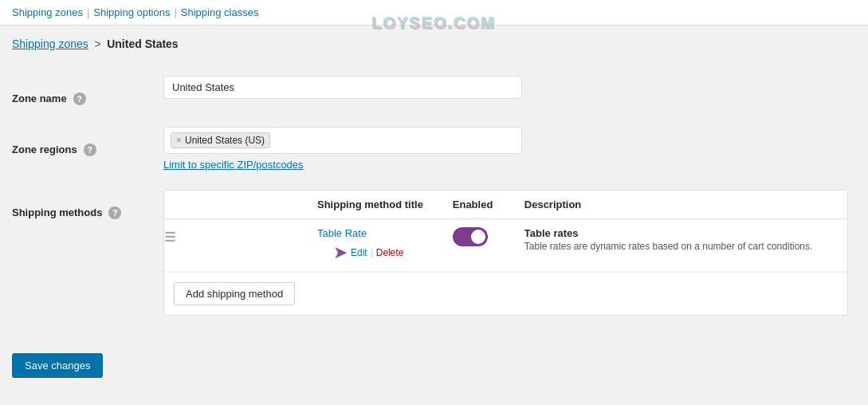 This screenshot has height=405, width=868. I want to click on method-desc-title: Table rates, so click(681, 233).